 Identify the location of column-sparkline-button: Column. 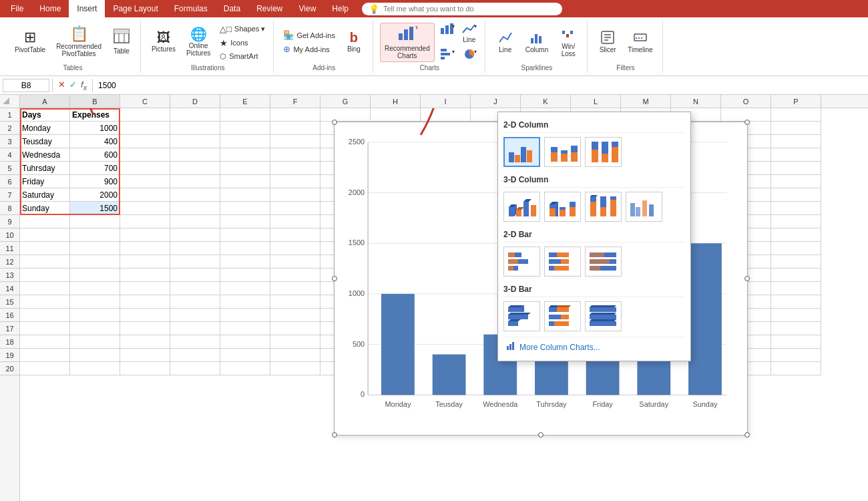
(537, 42).